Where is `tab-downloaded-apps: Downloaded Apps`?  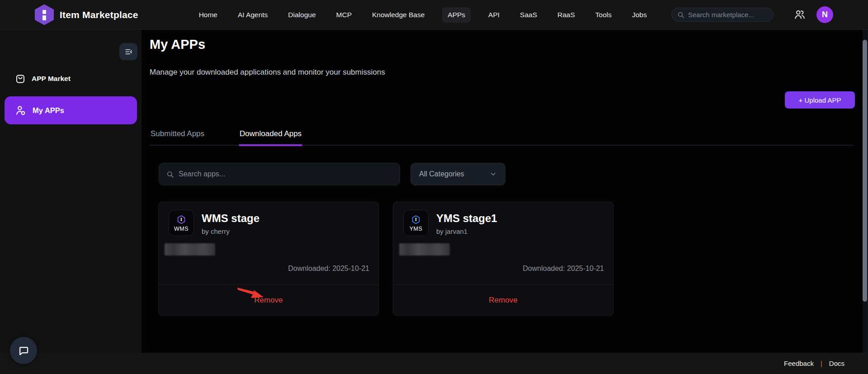 tab-downloaded-apps: Downloaded Apps is located at coordinates (270, 135).